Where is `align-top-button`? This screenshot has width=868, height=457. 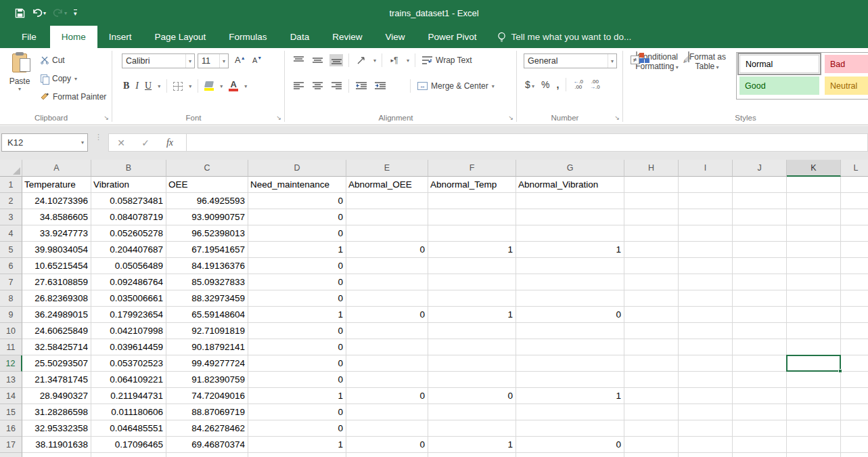
align-top-button is located at coordinates (298, 60).